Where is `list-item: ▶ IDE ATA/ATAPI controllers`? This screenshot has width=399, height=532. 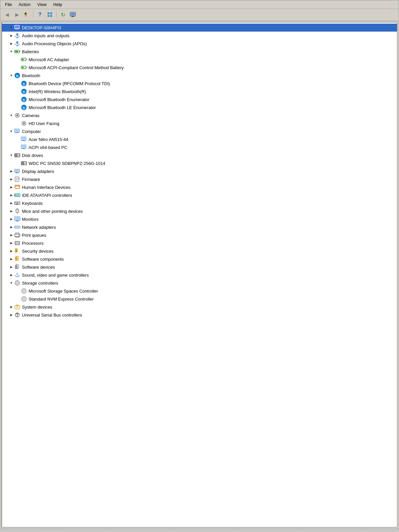 list-item: ▶ IDE ATA/ATAPI controllers is located at coordinates (200, 195).